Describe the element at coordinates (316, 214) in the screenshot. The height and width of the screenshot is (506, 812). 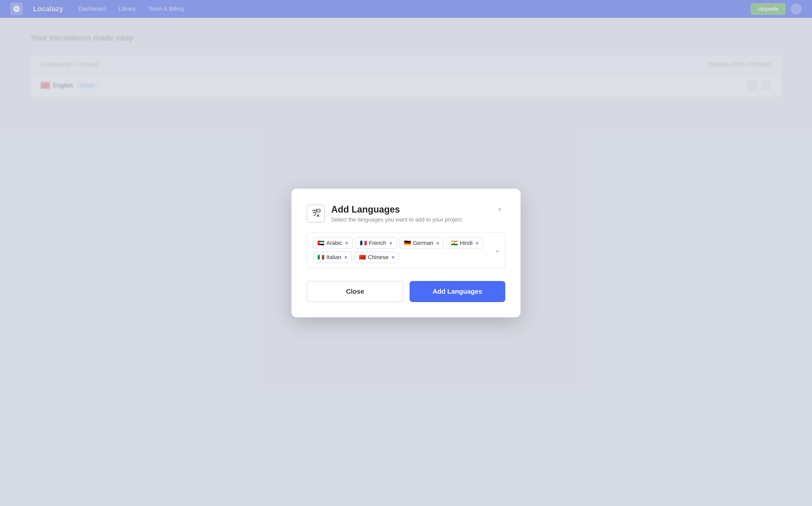
I see `translate-icon` at that location.